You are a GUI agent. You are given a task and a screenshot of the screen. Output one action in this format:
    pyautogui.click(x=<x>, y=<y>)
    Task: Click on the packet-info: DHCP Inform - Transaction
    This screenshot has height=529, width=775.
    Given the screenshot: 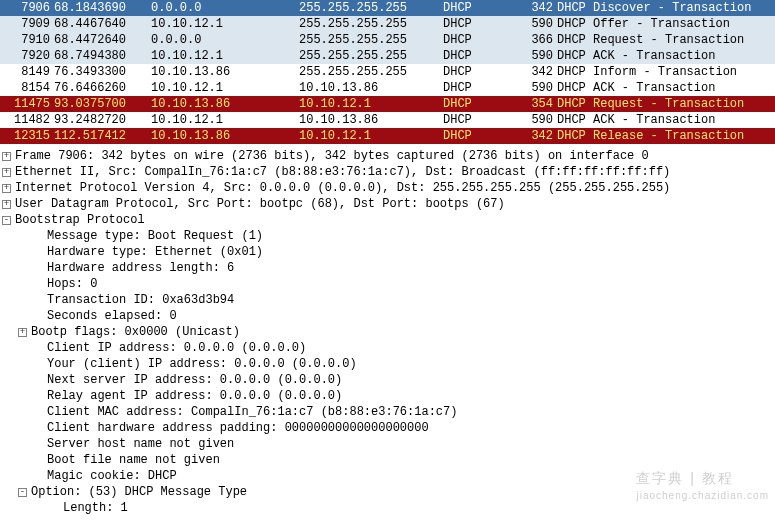 What is the action you would take?
    pyautogui.click(x=666, y=72)
    